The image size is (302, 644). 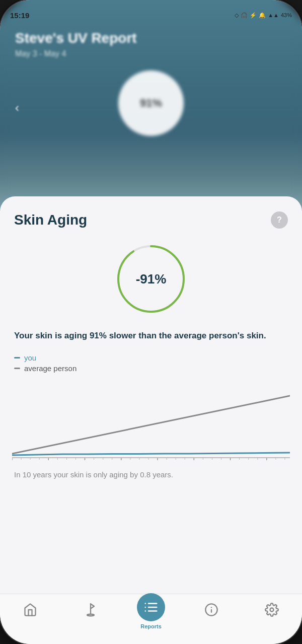 I want to click on nav-info, so click(x=211, y=610).